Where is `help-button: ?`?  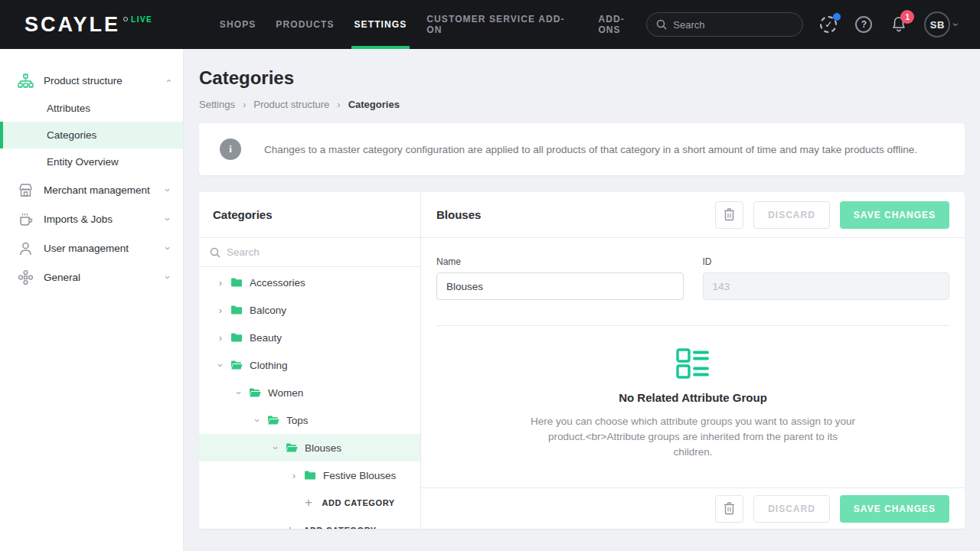
help-button: ? is located at coordinates (864, 24).